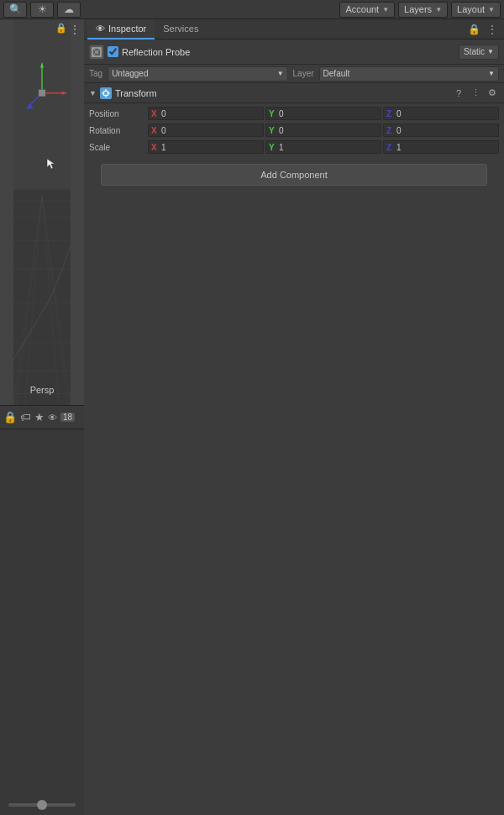  What do you see at coordinates (10, 417) in the screenshot?
I see `lock-icon: 🔒` at bounding box center [10, 417].